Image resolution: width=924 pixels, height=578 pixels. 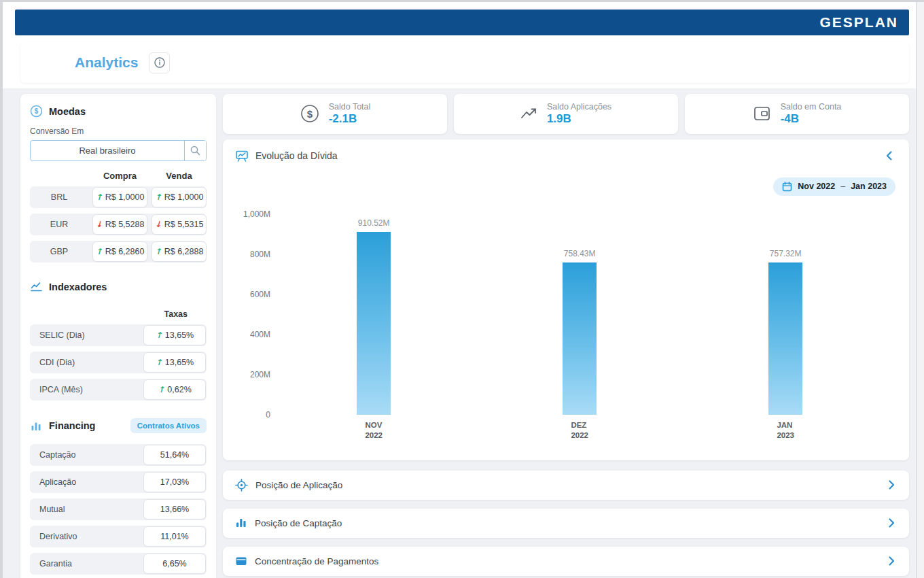 What do you see at coordinates (63, 335) in the screenshot?
I see `index-label: SELIC (Dia)` at bounding box center [63, 335].